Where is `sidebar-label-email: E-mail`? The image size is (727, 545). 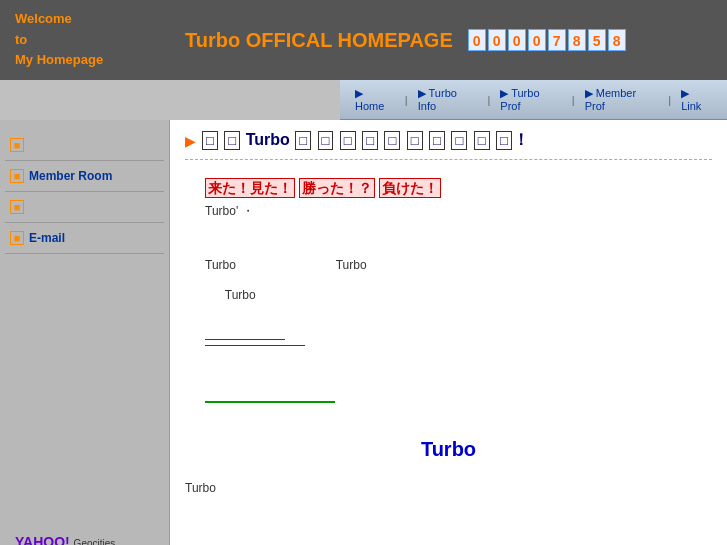
sidebar-label-email: E-mail is located at coordinates (47, 238).